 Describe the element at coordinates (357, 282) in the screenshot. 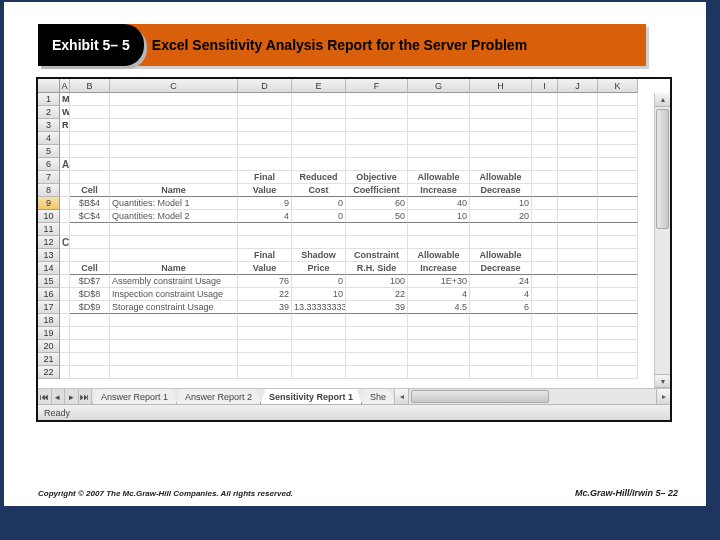

I see `table-row: $D$7Assembly constraint Usage7601001E+30…` at that location.